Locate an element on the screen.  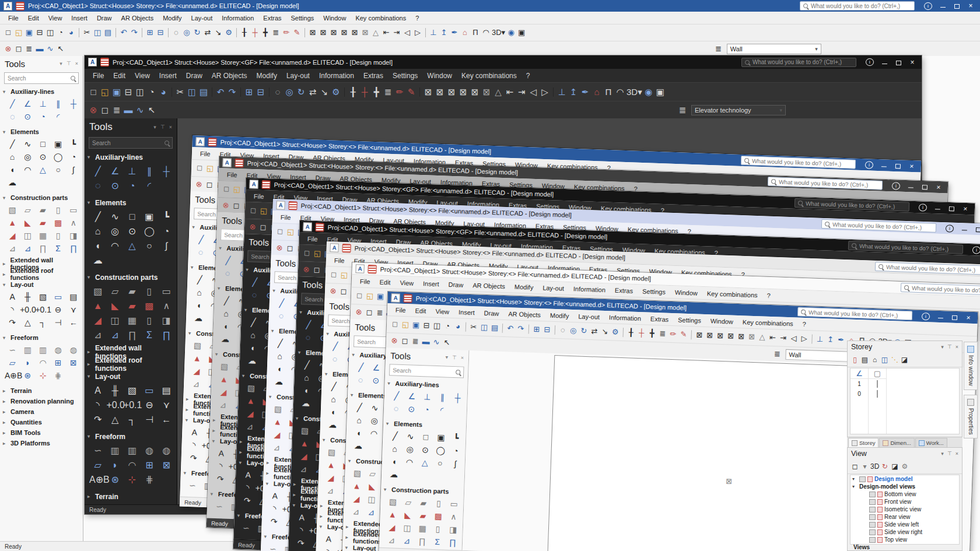
freeform-axis-icon: ⊹ is located at coordinates (132, 479).